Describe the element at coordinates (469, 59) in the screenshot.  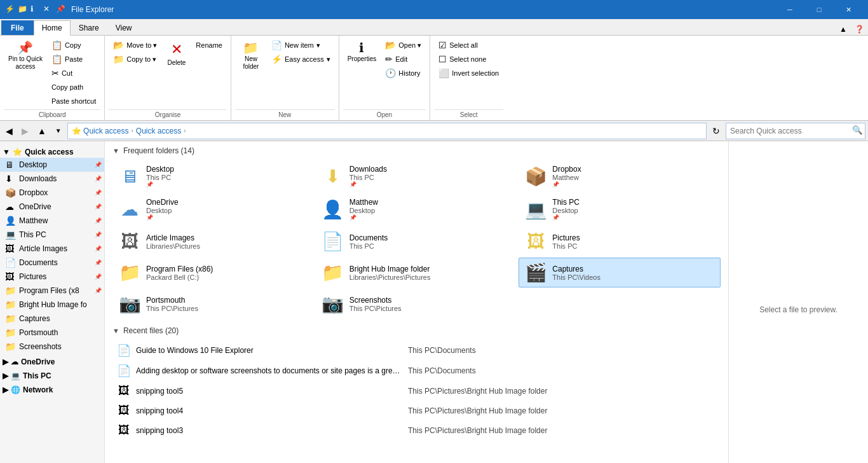
I see `select-none-button: ☐ Select none` at that location.